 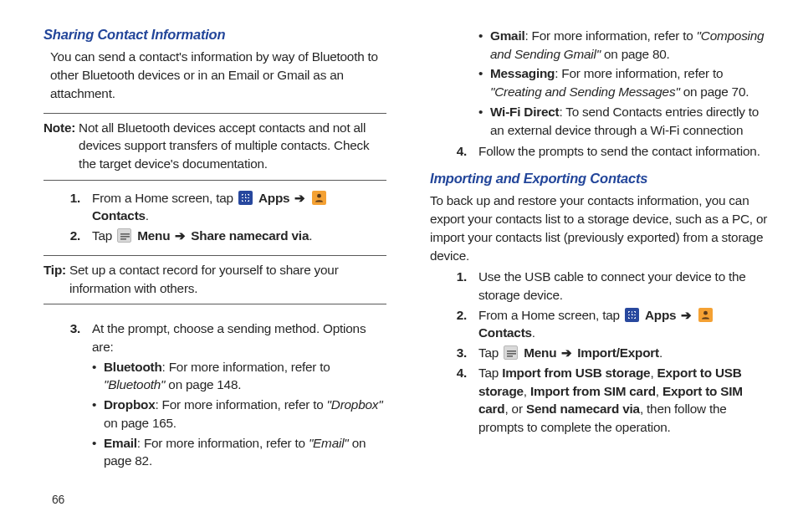 What do you see at coordinates (601, 286) in the screenshot?
I see `ie-step-1: 1. Use the USB cable to connect your dev…` at bounding box center [601, 286].